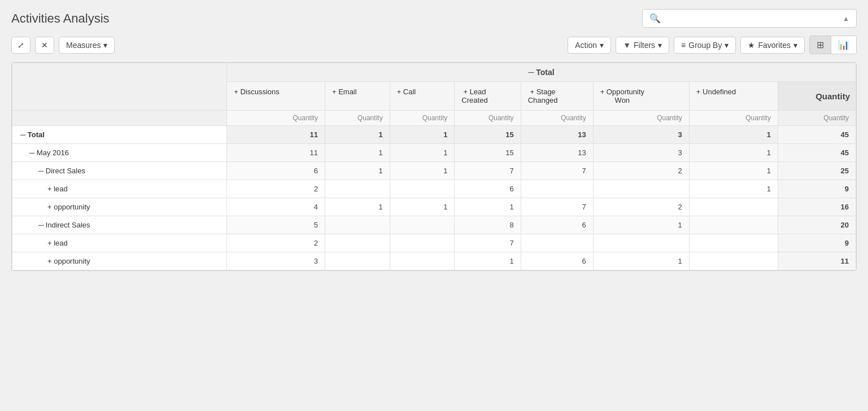 This screenshot has width=868, height=411. What do you see at coordinates (105, 45) in the screenshot?
I see `measures-arrow-icon: ▾` at bounding box center [105, 45].